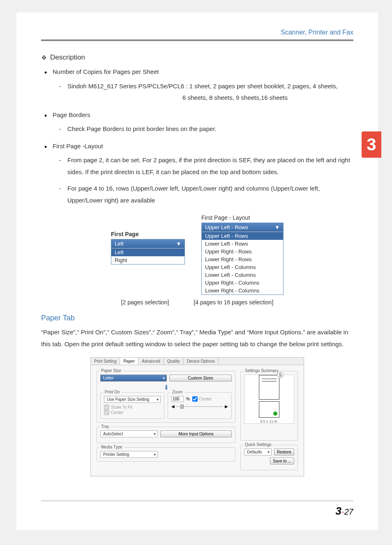 The height and width of the screenshot is (545, 392). Describe the element at coordinates (119, 244) in the screenshot. I see `firstpage-dd-selected: Left` at that location.